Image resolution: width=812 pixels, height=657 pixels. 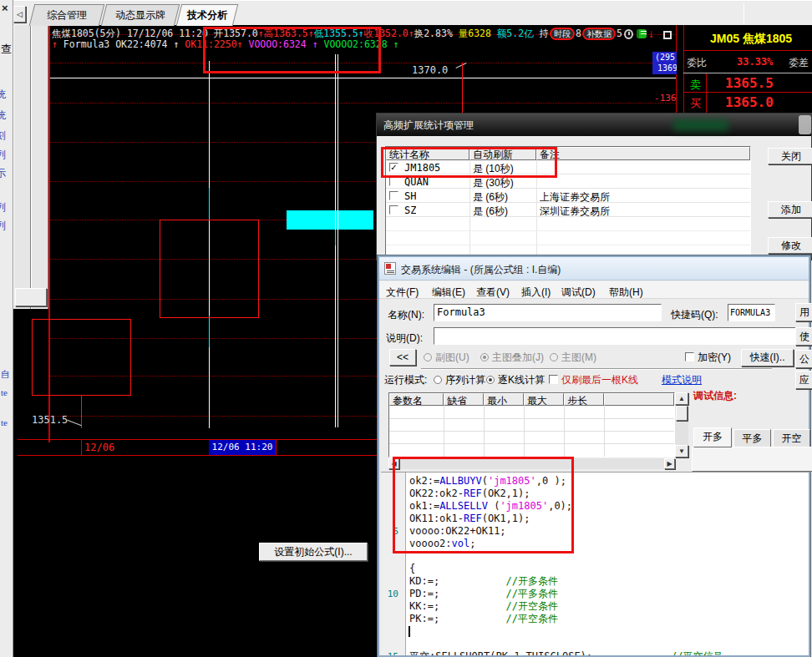 What do you see at coordinates (493, 292) in the screenshot?
I see `menu-view: 查看(V)` at bounding box center [493, 292].